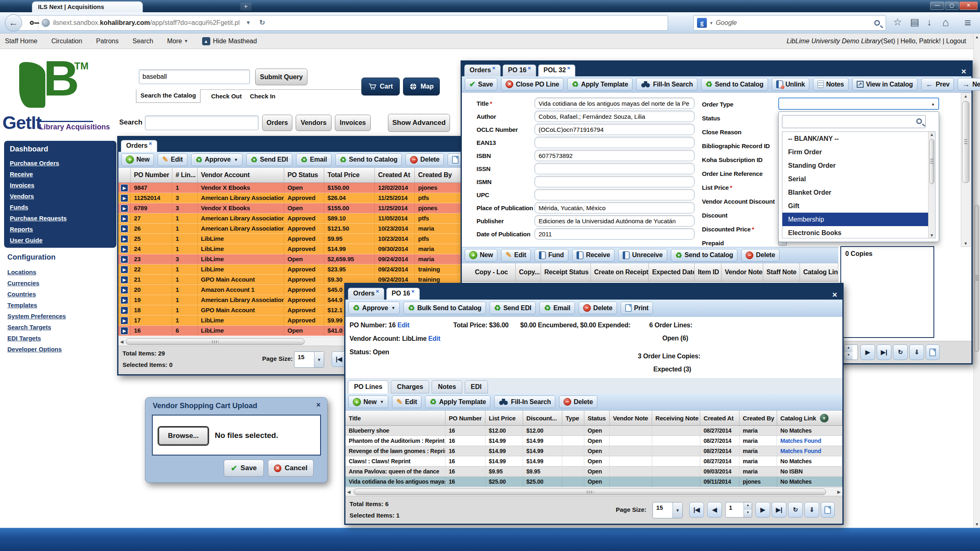 The height and width of the screenshot is (551, 980). Describe the element at coordinates (21, 41) in the screenshot. I see `masthead-link: Staff Home` at that location.